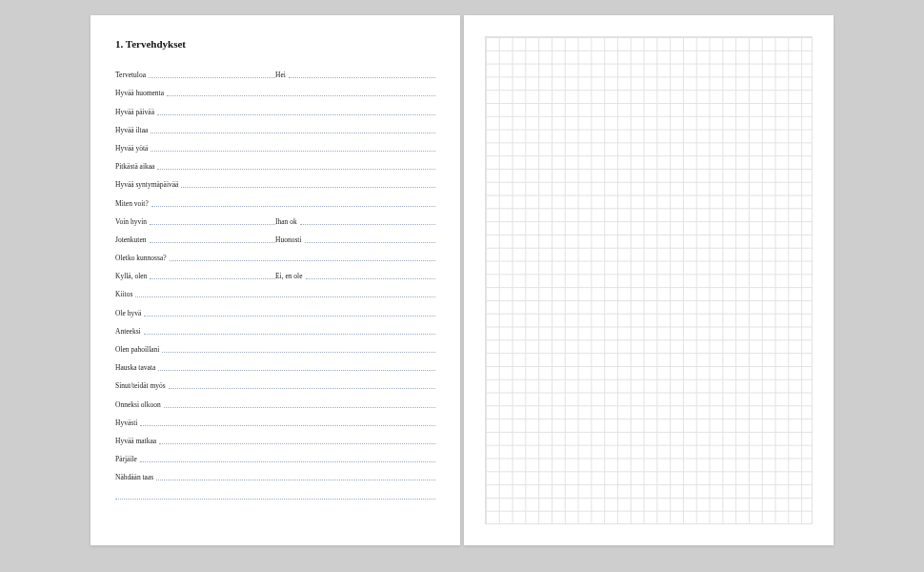  What do you see at coordinates (275, 456) in the screenshot?
I see `vocabulary-row: Pärjäile` at bounding box center [275, 456].